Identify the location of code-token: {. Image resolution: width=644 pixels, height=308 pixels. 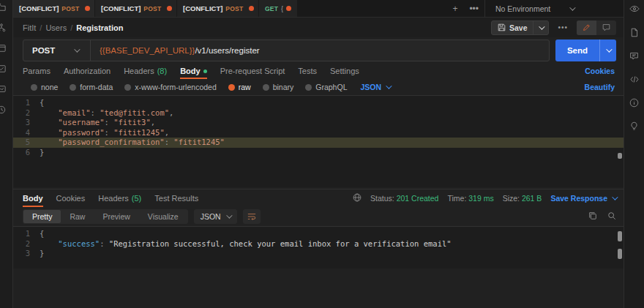
(42, 233).